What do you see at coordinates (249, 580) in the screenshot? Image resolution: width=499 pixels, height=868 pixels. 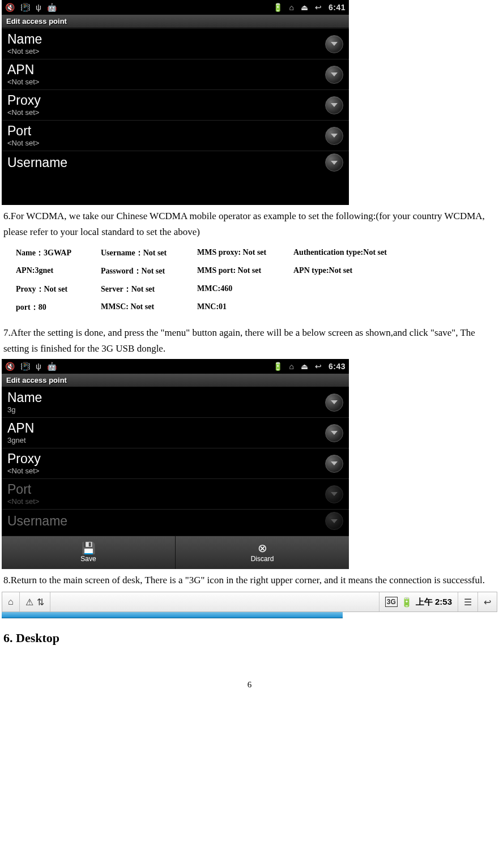 I see `paragraph-step-8: 8.Return to the main screen of desk, The…` at bounding box center [249, 580].